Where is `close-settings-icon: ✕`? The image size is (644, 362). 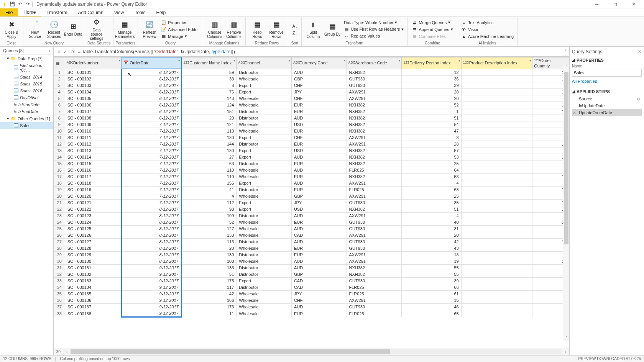
close-settings-icon: ✕ is located at coordinates (640, 52).